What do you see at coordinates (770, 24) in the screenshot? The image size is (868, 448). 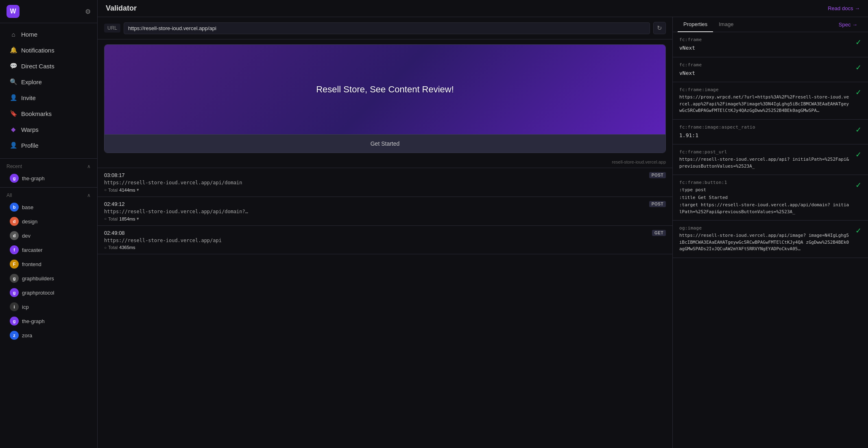 I see `properties-tabs: Properties Image Spec →` at bounding box center [770, 24].